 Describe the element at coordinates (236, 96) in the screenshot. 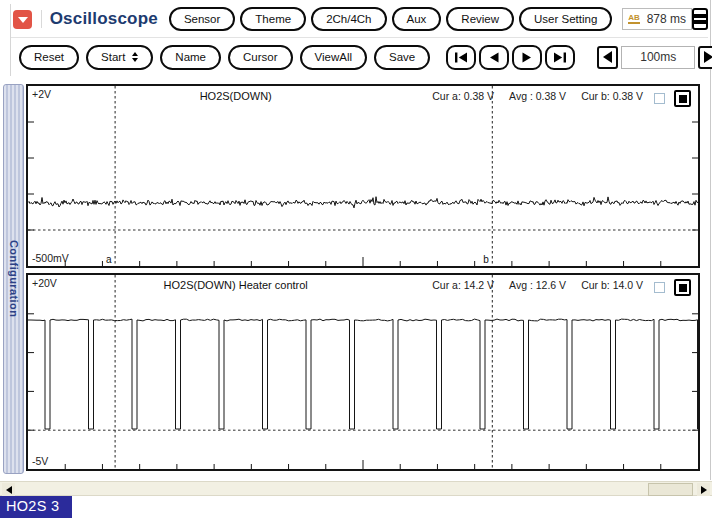

I see `channel-title: HO2S(DOWN)` at that location.